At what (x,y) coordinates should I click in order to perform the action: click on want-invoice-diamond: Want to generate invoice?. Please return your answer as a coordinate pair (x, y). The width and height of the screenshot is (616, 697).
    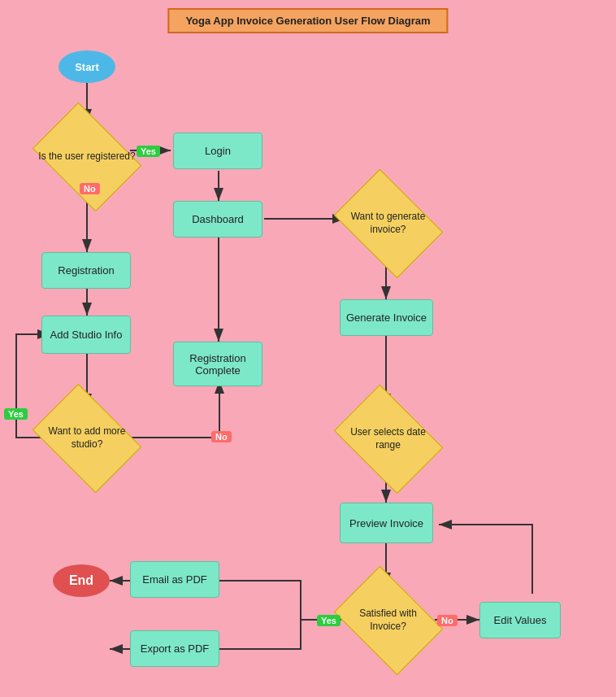
    Looking at the image, I should click on (388, 224).